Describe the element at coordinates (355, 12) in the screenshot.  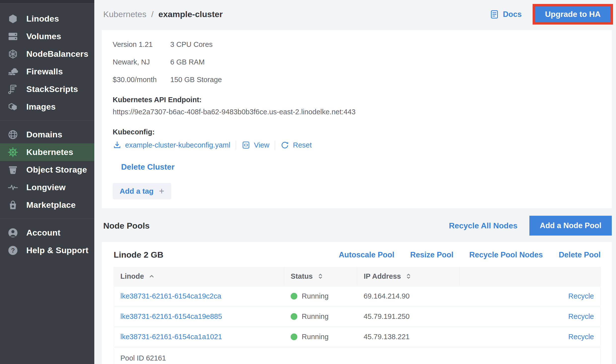
I see `topbar: Kubernetes / example-cluster Docs Upgrad…` at that location.